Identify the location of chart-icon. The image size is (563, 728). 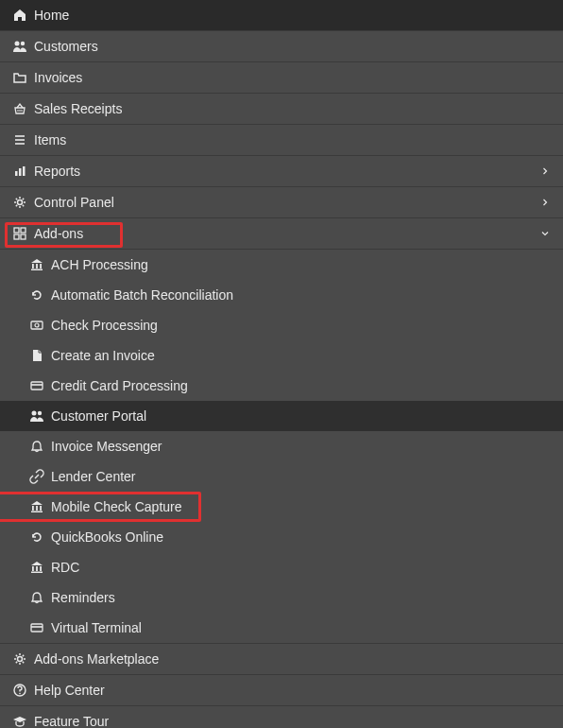
(20, 171).